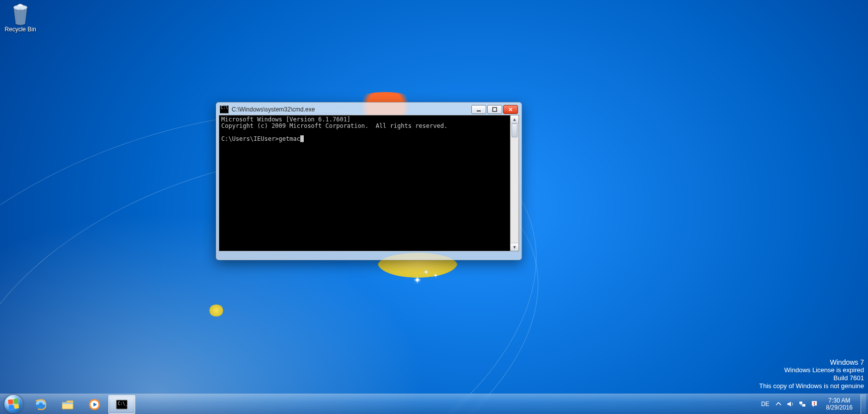 This screenshot has height=414, width=868. Describe the element at coordinates (20, 29) in the screenshot. I see `desktop-icon-label: Recycle Bin` at that location.